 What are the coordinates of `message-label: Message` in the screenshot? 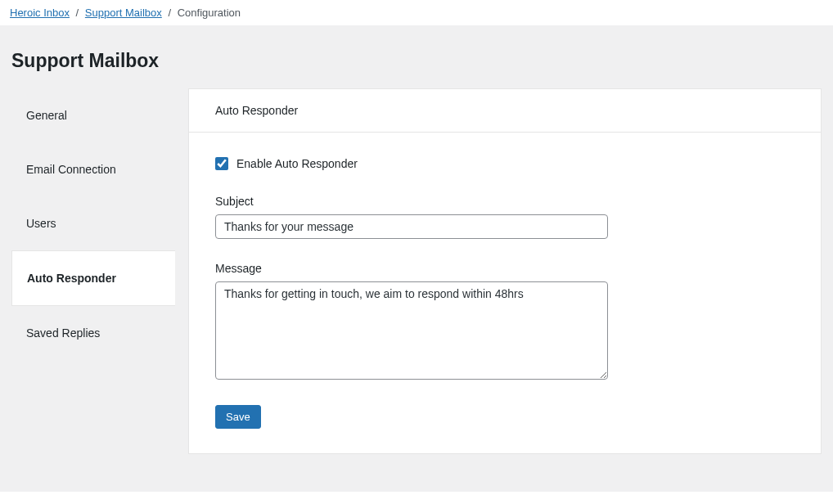 It's located at (505, 268).